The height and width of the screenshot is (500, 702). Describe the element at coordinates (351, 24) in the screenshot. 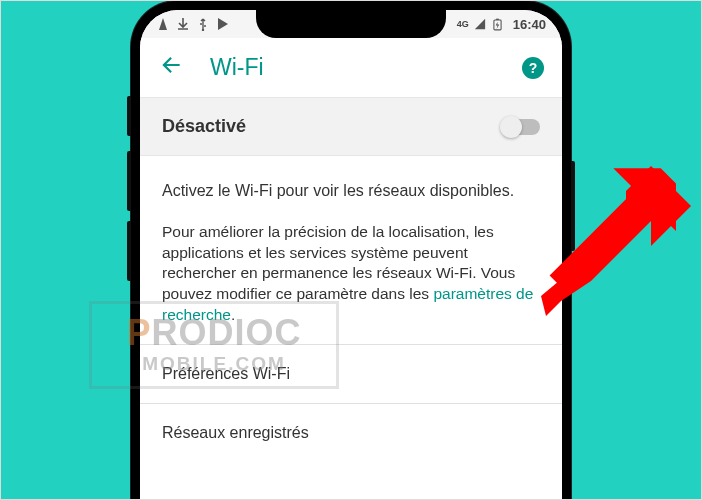

I see `phone-notch` at that location.